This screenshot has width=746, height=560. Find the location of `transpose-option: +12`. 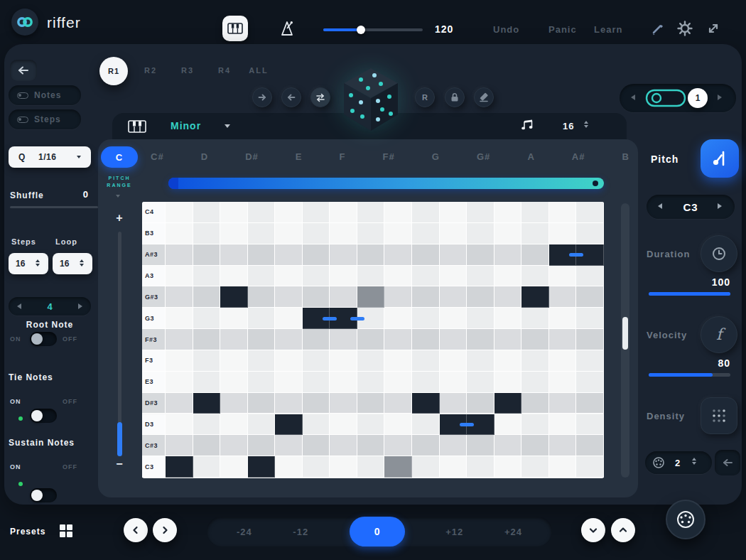

transpose-option: +12 is located at coordinates (455, 532).